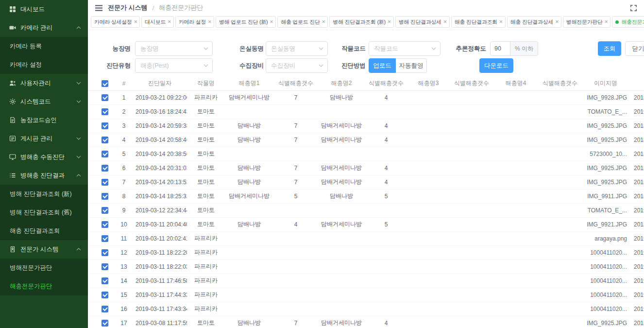  I want to click on sidebar-item: 카메라 관리, so click(44, 28).